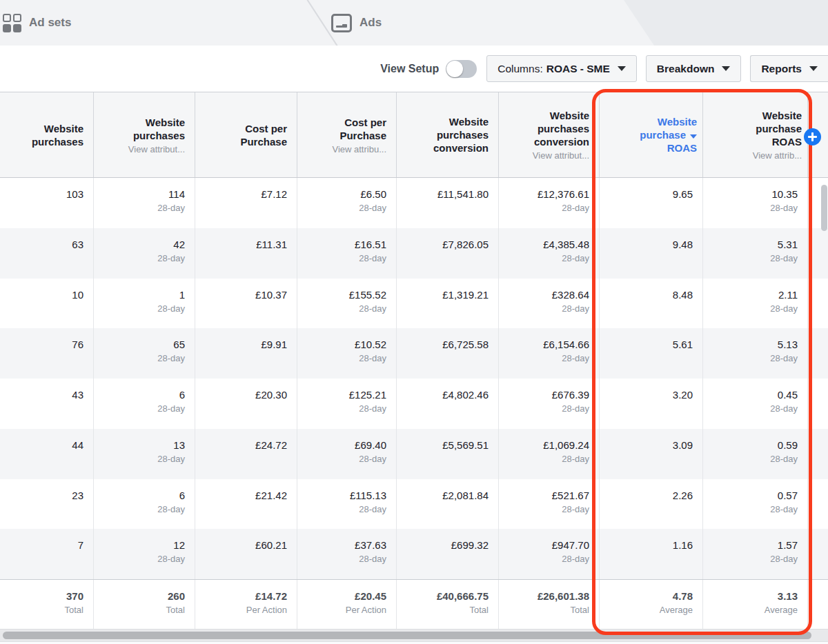 The height and width of the screenshot is (644, 828). I want to click on tab-ads: Ads, so click(464, 23).